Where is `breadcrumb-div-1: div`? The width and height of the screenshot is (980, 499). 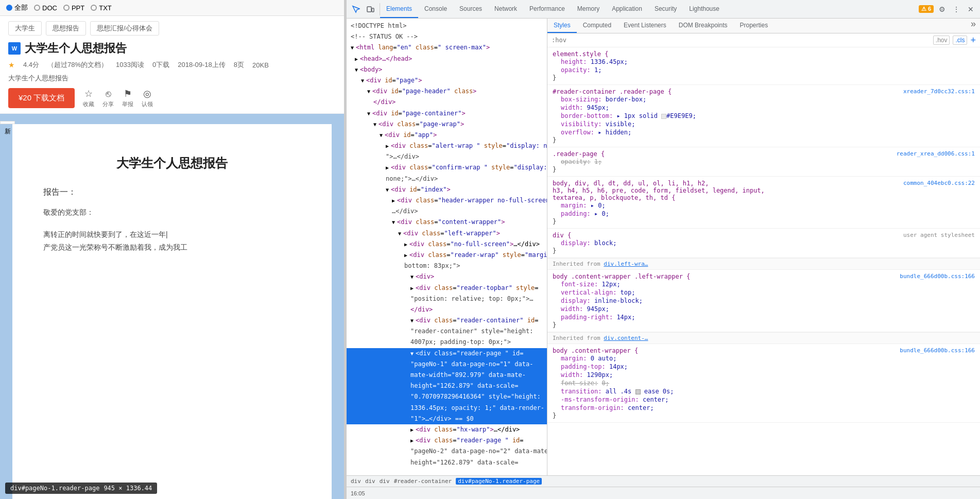
breadcrumb-div-1: div is located at coordinates (356, 481).